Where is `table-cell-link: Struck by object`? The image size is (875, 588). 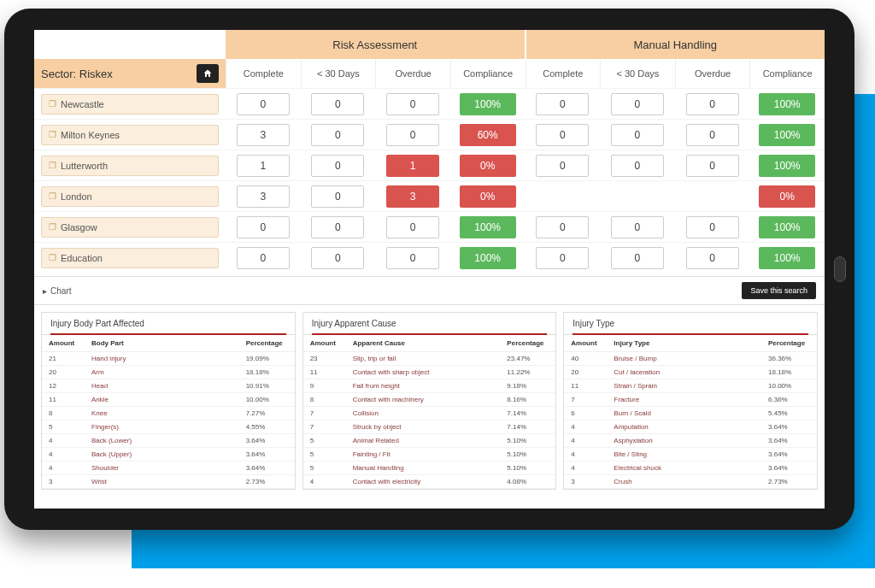
table-cell-link: Struck by object is located at coordinates (424, 427).